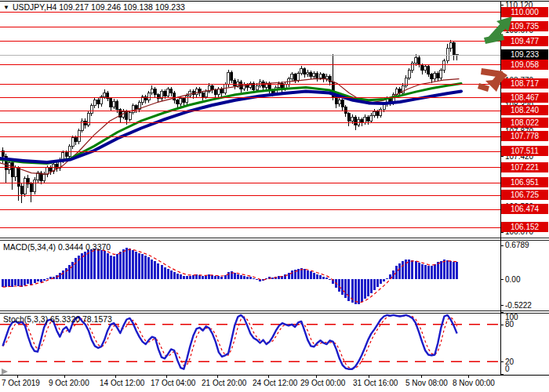  Describe the element at coordinates (274, 375) in the screenshot. I see `chart-bottom-border` at that location.